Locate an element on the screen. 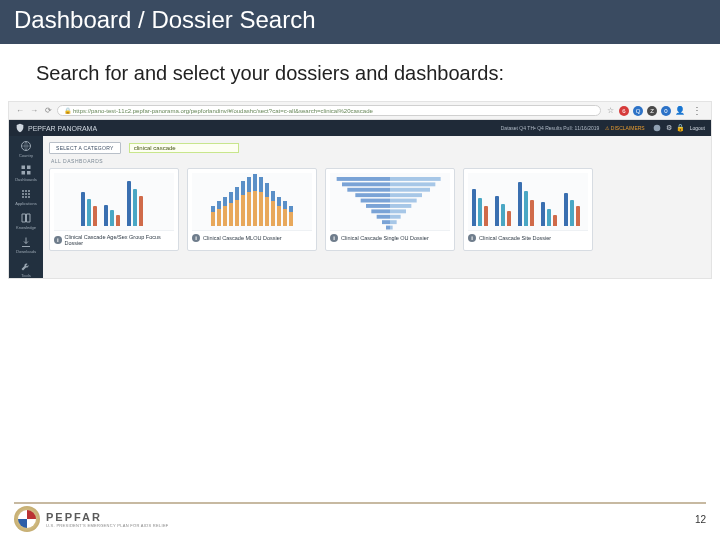 This screenshot has width=720, height=540. search-input: clinical cascade is located at coordinates (184, 148).